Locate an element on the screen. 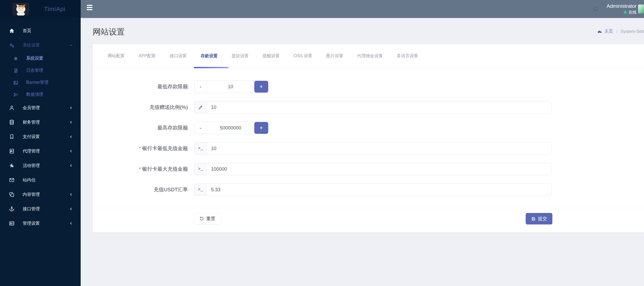 The image size is (644, 286). sidebar-item-label: 管理设置 is located at coordinates (31, 224).